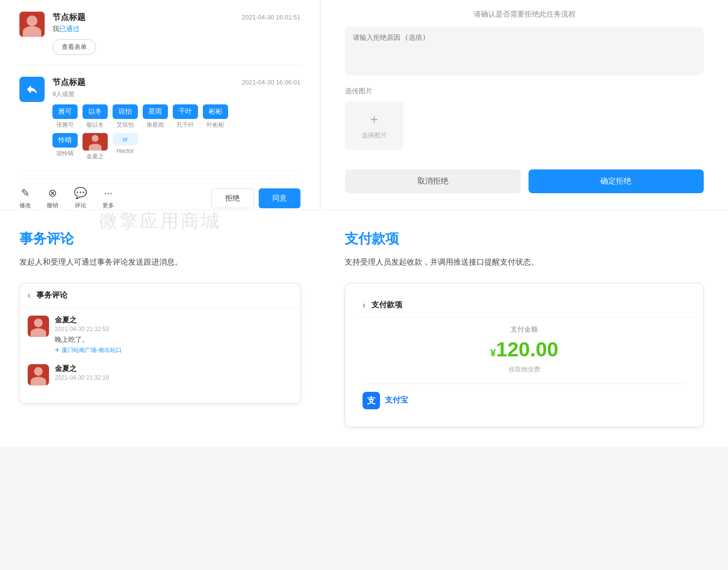 Image resolution: width=728 pixels, height=570 pixels. I want to click on node-title-1: 节点标题, so click(69, 17).